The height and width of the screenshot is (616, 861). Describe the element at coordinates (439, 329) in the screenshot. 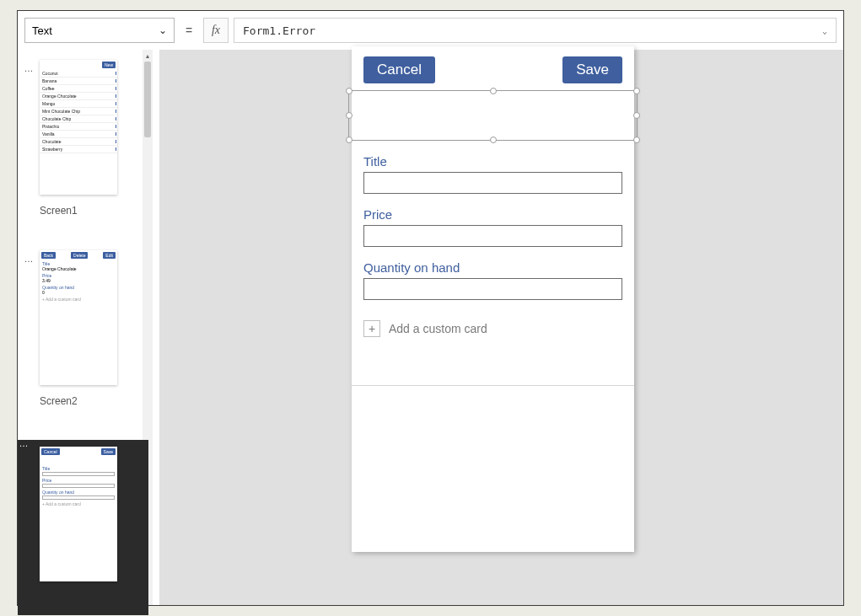

I see `add-card-label: Add a custom card` at that location.